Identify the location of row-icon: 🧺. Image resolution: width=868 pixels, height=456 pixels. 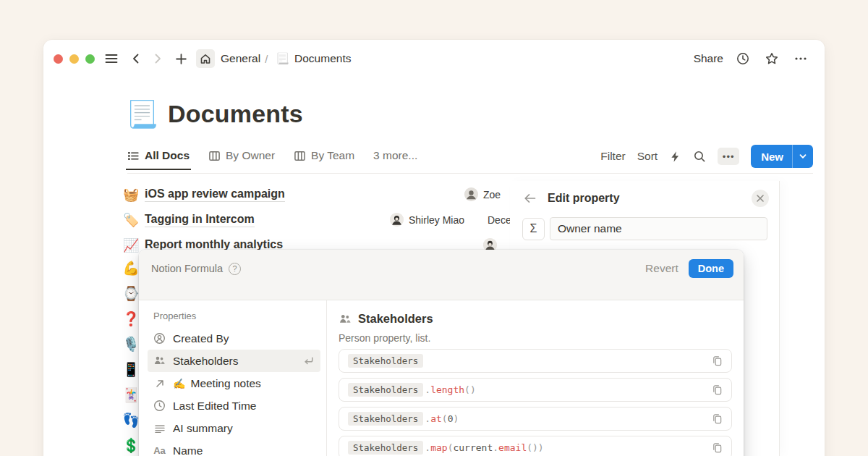
(131, 195).